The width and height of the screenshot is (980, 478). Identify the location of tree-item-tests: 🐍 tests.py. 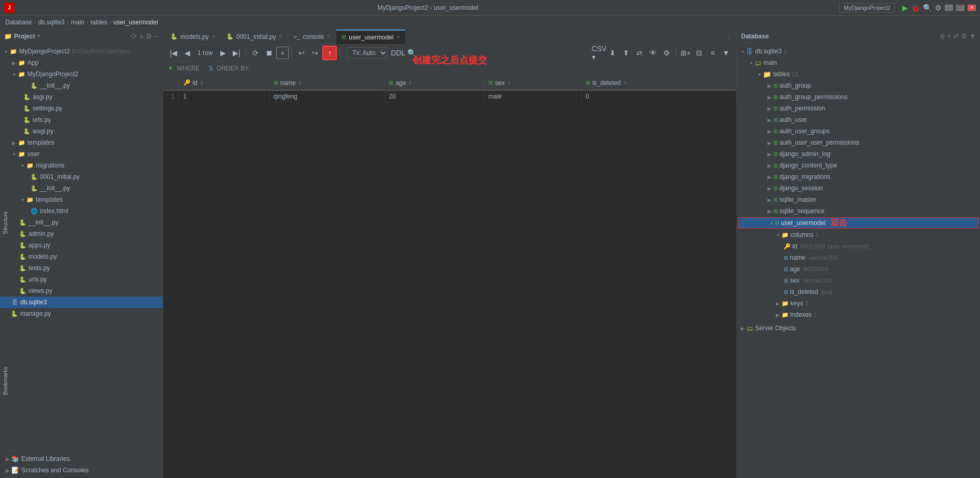
(81, 268).